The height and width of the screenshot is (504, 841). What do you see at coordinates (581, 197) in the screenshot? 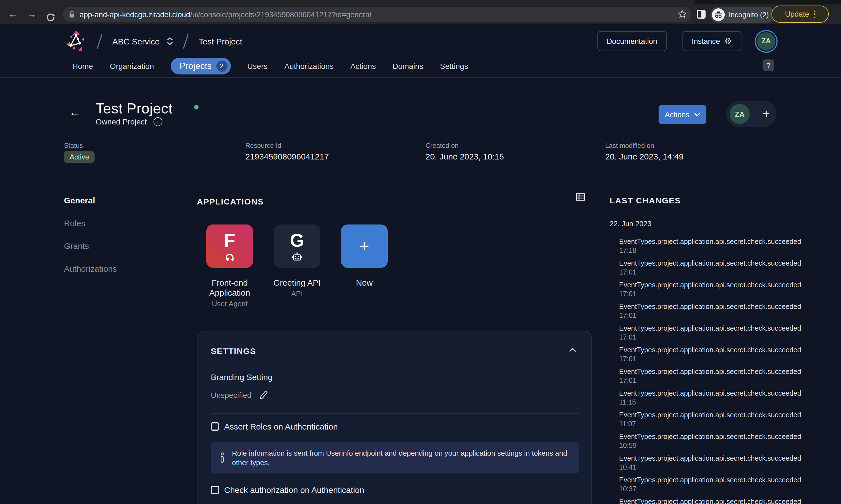
I see `table-view-icon` at bounding box center [581, 197].